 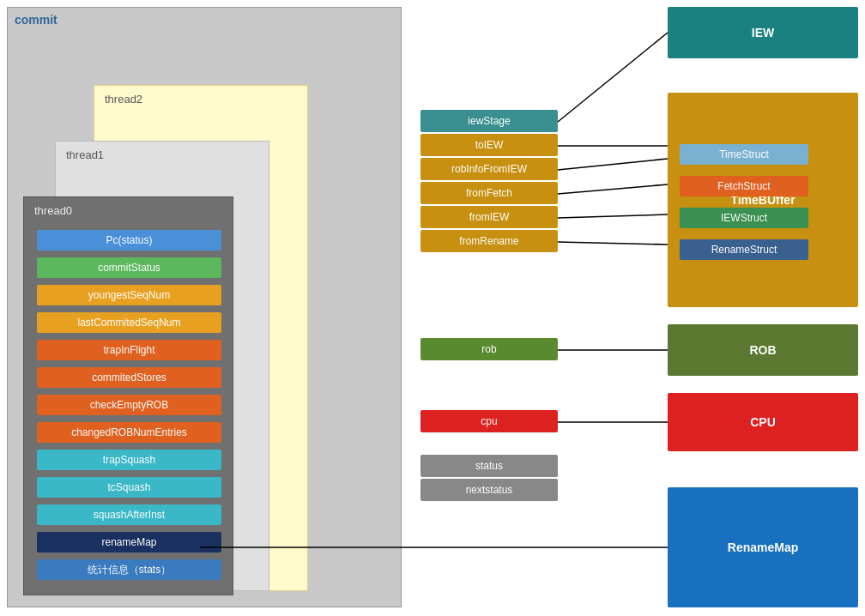 What do you see at coordinates (129, 487) in the screenshot?
I see `thread0-item-tc-squash: tcSquash` at bounding box center [129, 487].